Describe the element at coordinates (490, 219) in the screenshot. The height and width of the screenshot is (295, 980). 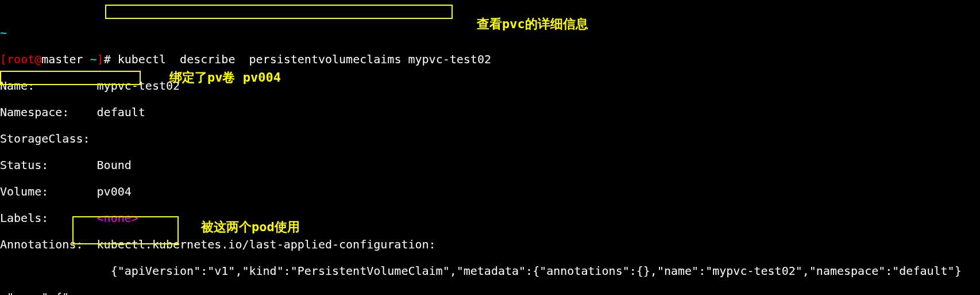
I see `line-labels: Labels: <none>` at that location.